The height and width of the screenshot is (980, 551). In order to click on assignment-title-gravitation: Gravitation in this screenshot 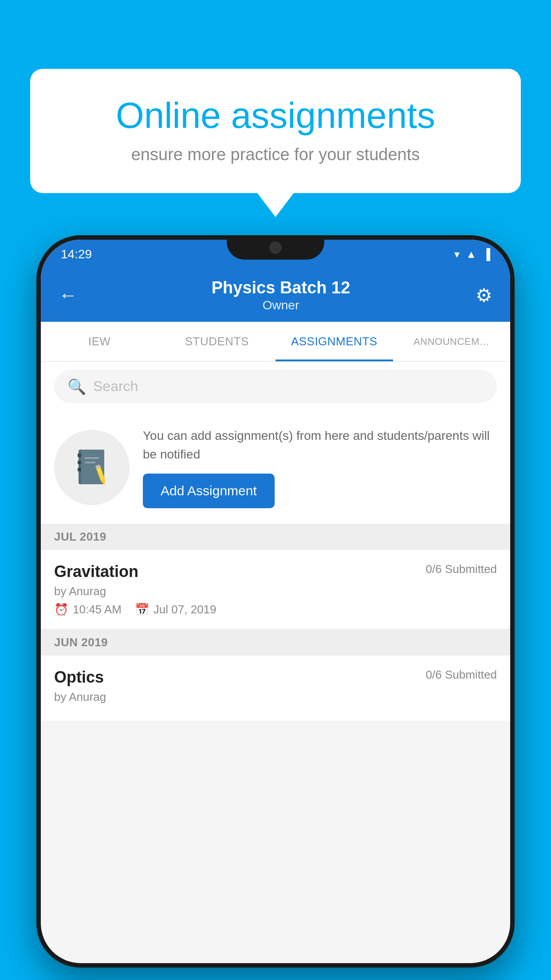, I will do `click(96, 572)`.